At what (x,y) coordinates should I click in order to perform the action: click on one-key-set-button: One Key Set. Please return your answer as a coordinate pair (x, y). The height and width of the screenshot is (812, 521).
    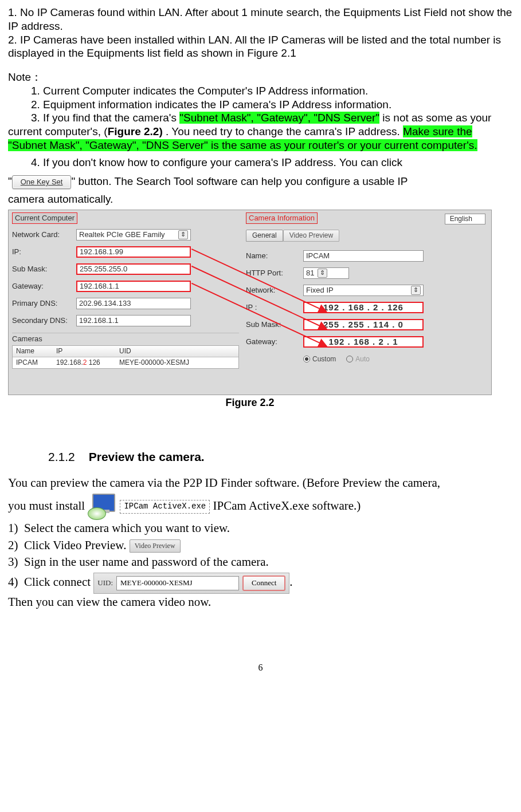
    Looking at the image, I should click on (42, 182).